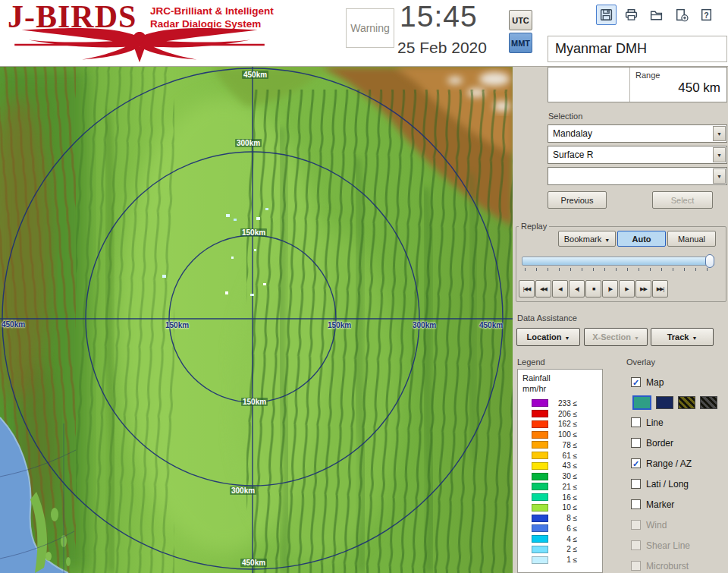 The height and width of the screenshot is (573, 728). Describe the element at coordinates (707, 15) in the screenshot. I see `help-button: ?` at that location.